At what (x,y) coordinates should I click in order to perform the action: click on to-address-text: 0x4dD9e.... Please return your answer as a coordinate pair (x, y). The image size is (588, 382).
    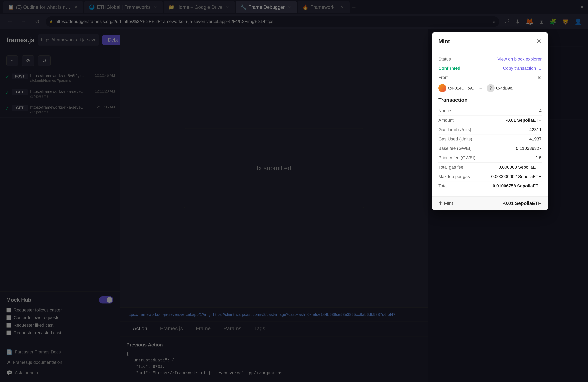
    Looking at the image, I should click on (506, 88).